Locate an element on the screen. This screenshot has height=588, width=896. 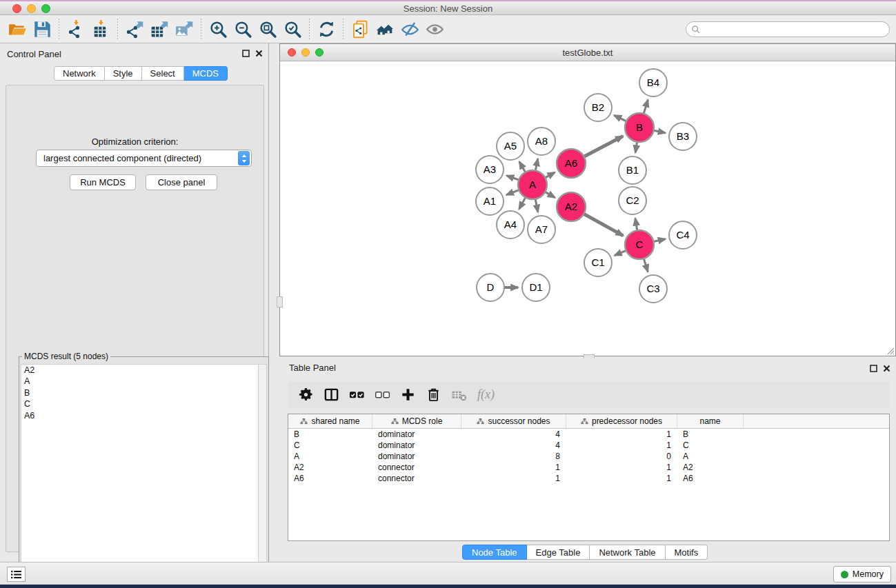
result-item: C is located at coordinates (143, 404).